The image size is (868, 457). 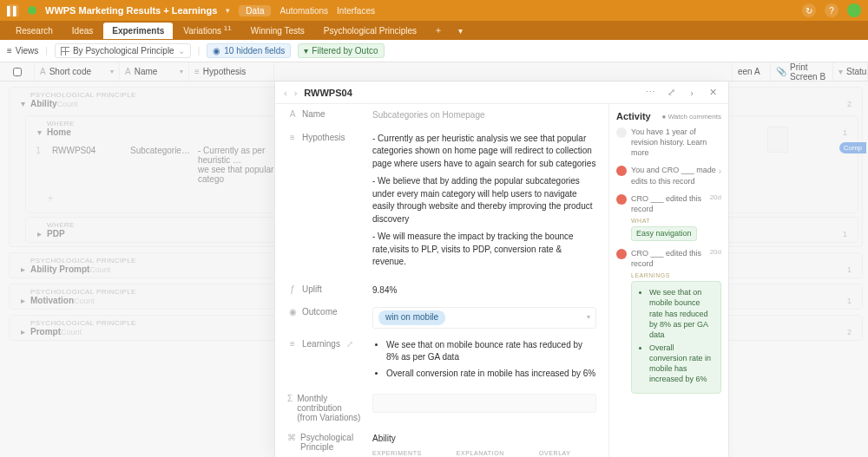 What do you see at coordinates (802, 71) in the screenshot?
I see `col-print-b: 📎Print Screen B` at bounding box center [802, 71].